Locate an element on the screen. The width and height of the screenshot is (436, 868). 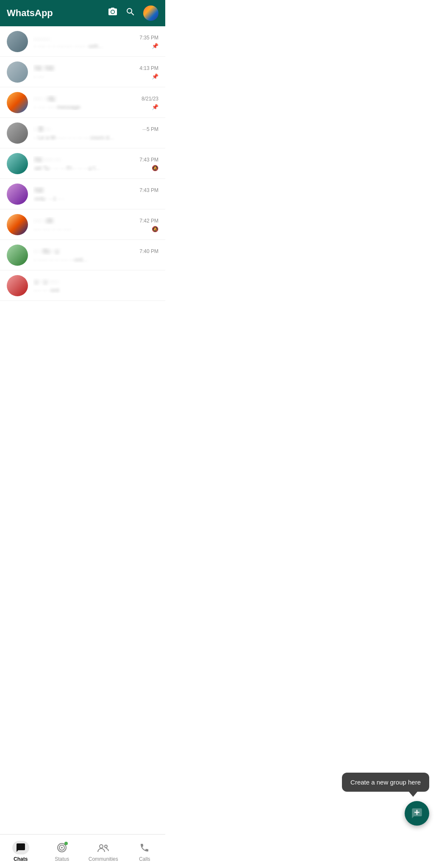
chat-time: ···5 PM is located at coordinates (150, 129).